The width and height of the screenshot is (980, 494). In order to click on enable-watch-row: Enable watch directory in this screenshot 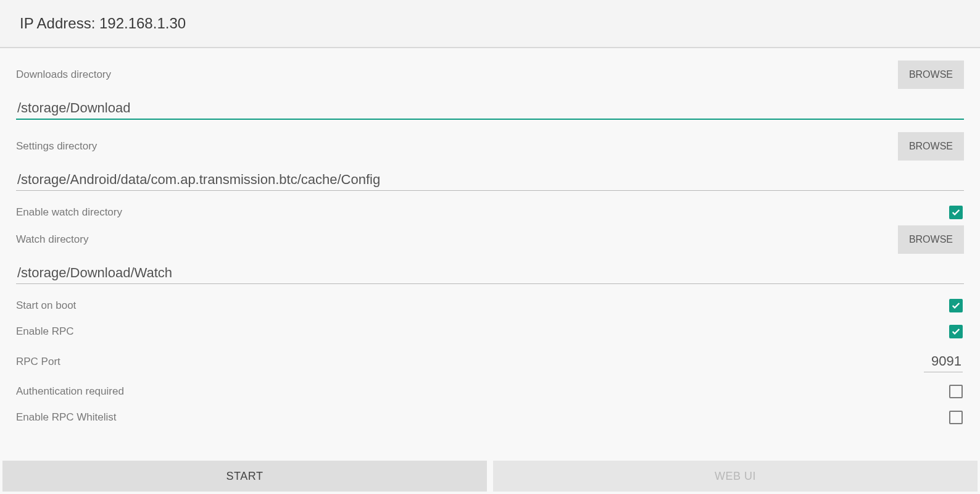, I will do `click(490, 212)`.